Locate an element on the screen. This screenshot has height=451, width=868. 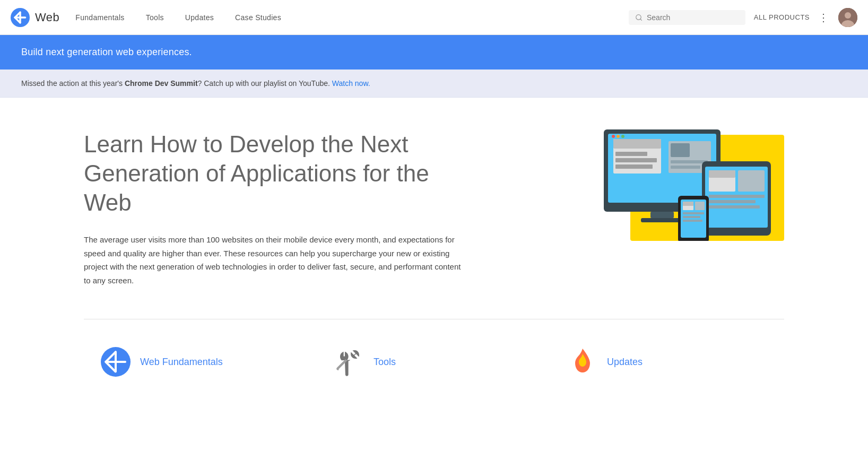
announcement-text-after: ? Catch up with our playlist on YouTube. is located at coordinates (265, 83).